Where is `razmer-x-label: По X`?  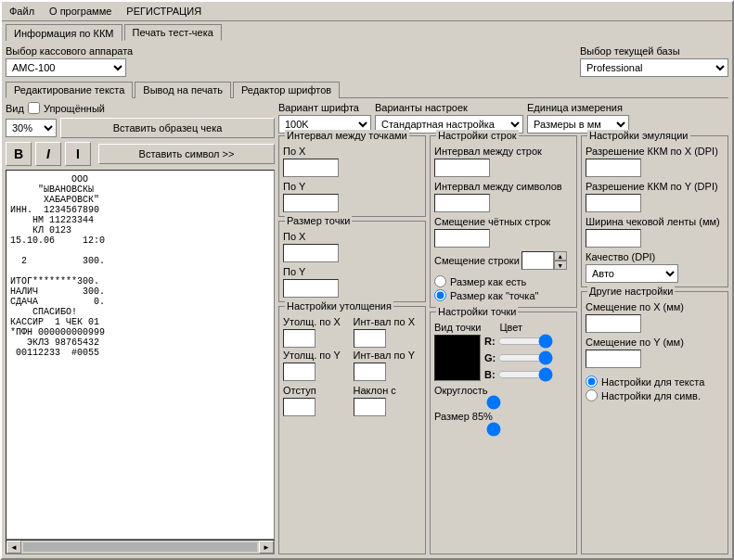 razmer-x-label: По X is located at coordinates (294, 236).